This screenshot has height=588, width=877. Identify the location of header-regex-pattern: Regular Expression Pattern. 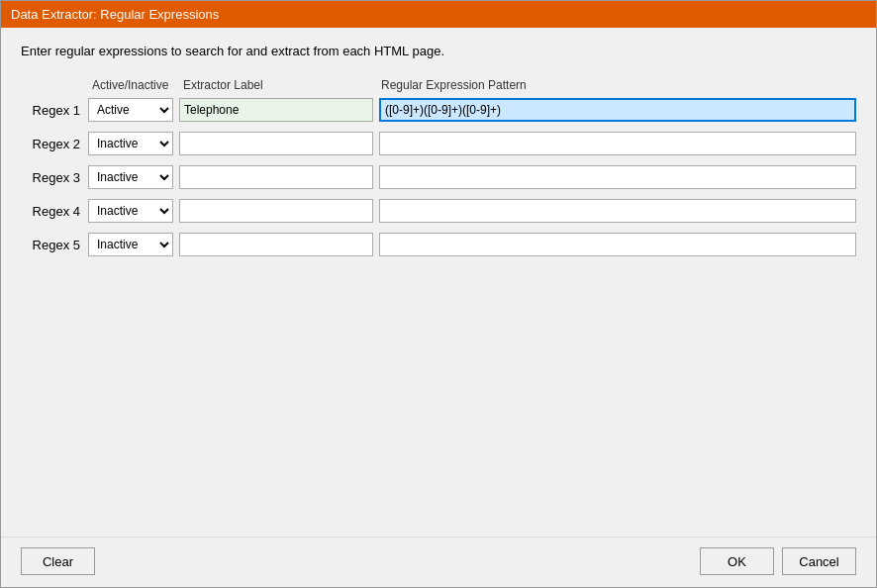
(453, 85).